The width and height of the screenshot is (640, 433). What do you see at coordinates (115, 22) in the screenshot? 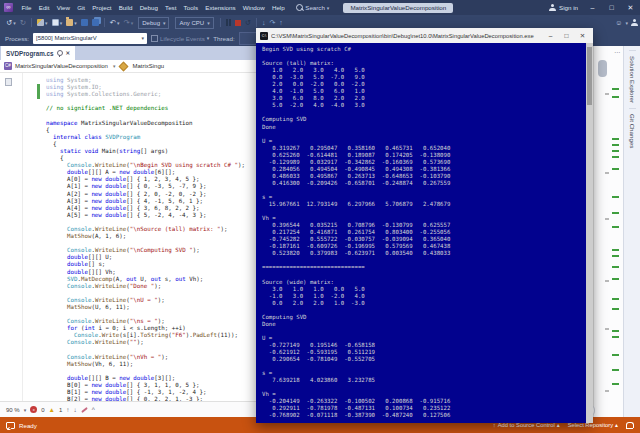
I see `undo-button: ↶▾` at bounding box center [115, 22].